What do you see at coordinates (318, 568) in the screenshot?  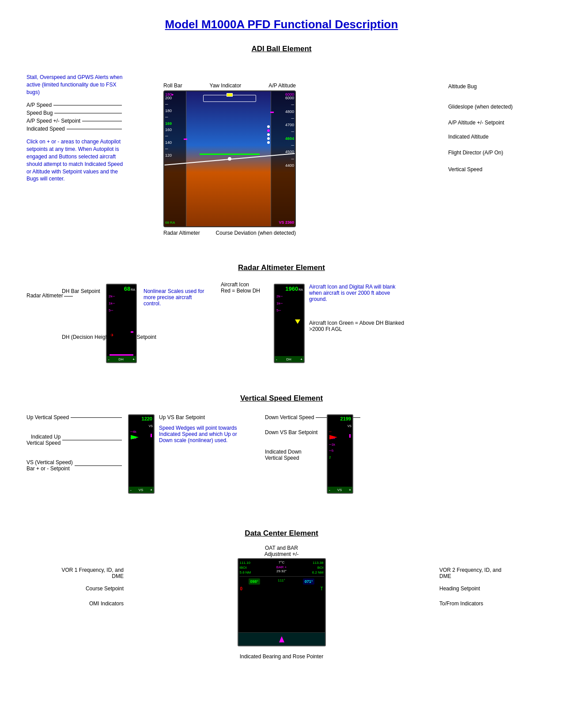 I see `dc-vor2-data: 113.38 BOI 6.2 NM` at bounding box center [318, 568].